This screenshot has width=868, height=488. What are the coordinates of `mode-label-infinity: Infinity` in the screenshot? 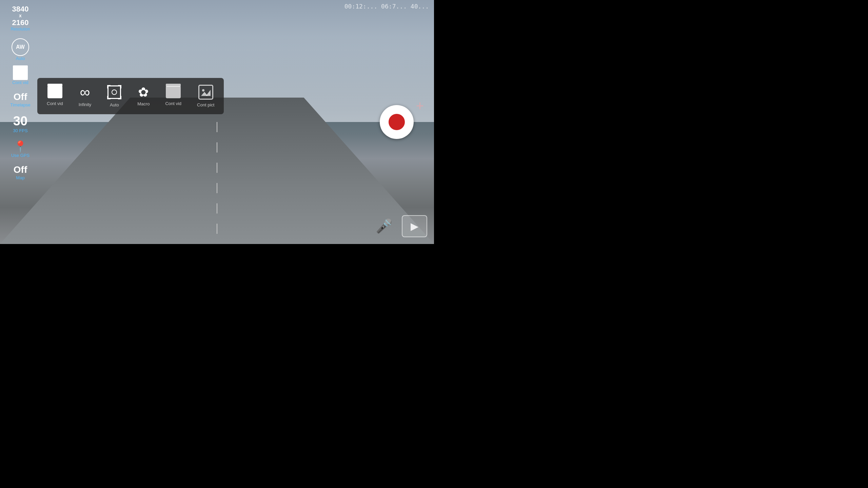 It's located at (85, 104).